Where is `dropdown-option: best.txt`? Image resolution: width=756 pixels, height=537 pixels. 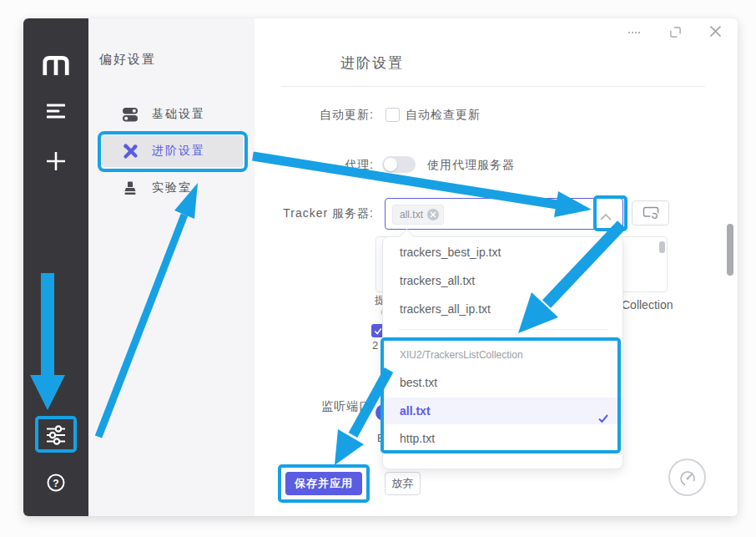 dropdown-option: best.txt is located at coordinates (502, 382).